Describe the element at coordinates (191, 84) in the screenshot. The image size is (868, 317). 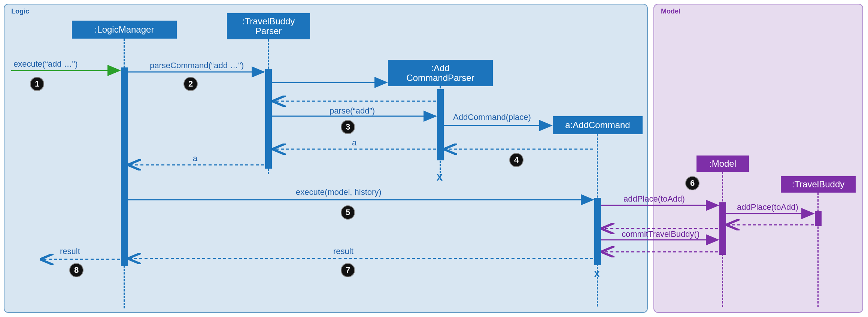
I see `step-2: 2` at that location.